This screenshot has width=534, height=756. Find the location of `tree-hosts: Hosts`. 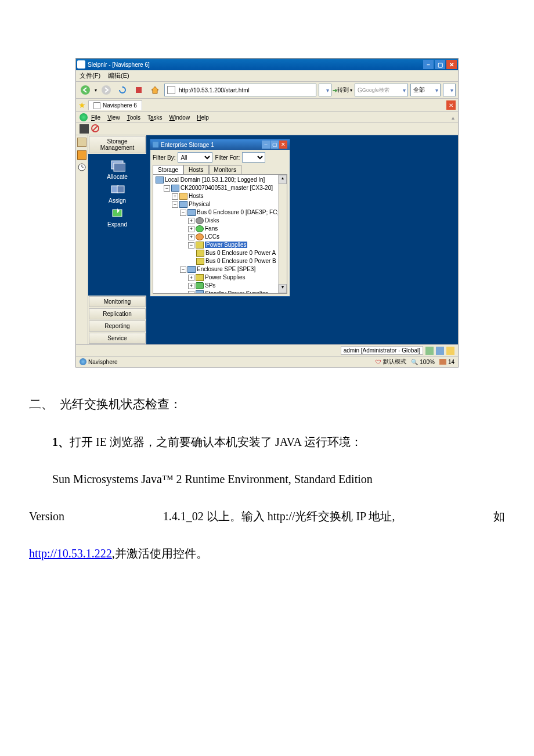

tree-hosts: Hosts is located at coordinates (196, 196).